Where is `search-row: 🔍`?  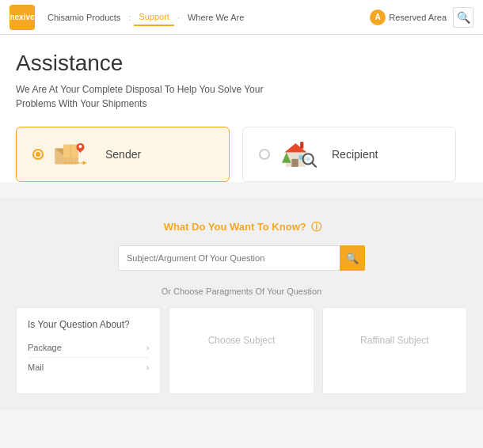 search-row: 🔍 is located at coordinates (242, 258).